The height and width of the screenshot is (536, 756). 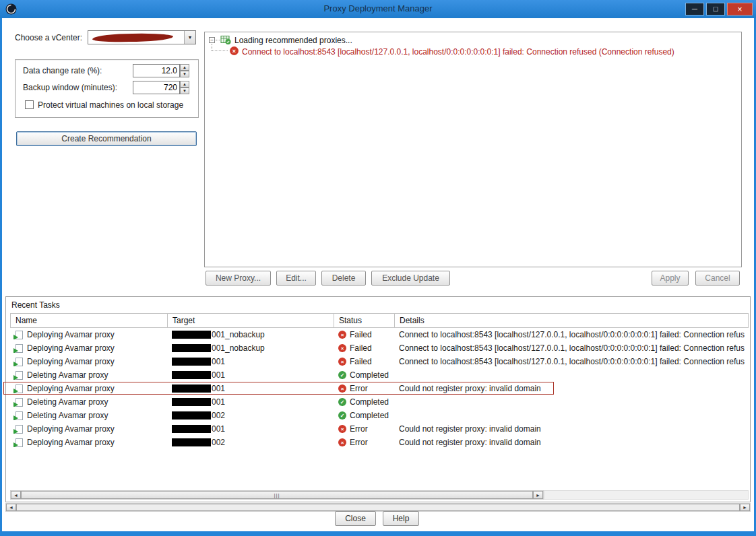 I want to click on column-header-details: Details, so click(x=571, y=321).